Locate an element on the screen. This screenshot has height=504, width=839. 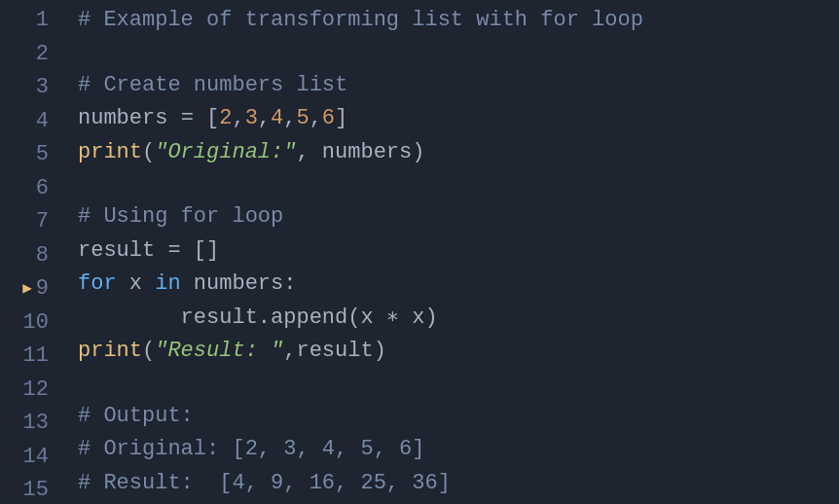
keyword-for: for is located at coordinates (97, 284).